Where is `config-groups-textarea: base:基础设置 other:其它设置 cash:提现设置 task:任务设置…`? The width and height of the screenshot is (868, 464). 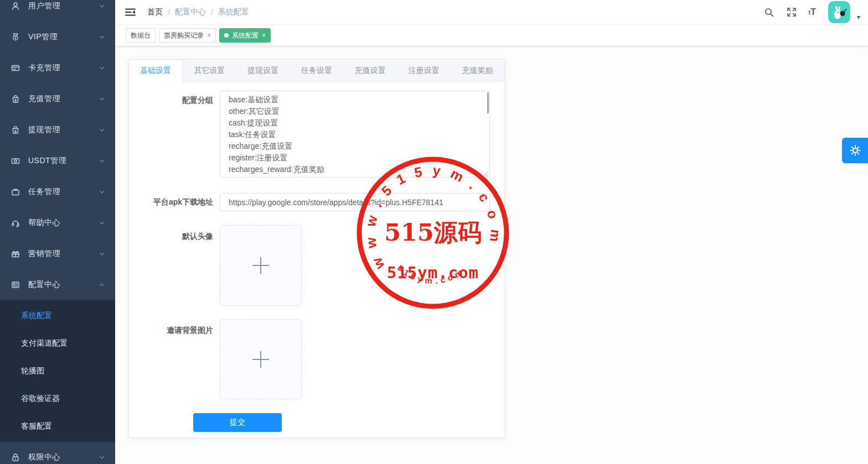 config-groups-textarea: base:基础设置 other:其它设置 cash:提现设置 task:任务设置… is located at coordinates (355, 134).